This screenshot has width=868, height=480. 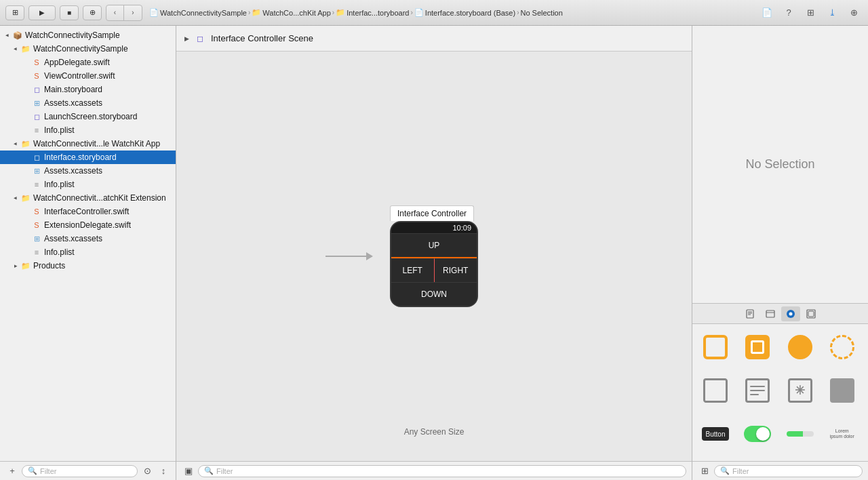 I want to click on sidebar-item-infoplist3: ▾ ≡ Info.plist, so click(x=88, y=252).